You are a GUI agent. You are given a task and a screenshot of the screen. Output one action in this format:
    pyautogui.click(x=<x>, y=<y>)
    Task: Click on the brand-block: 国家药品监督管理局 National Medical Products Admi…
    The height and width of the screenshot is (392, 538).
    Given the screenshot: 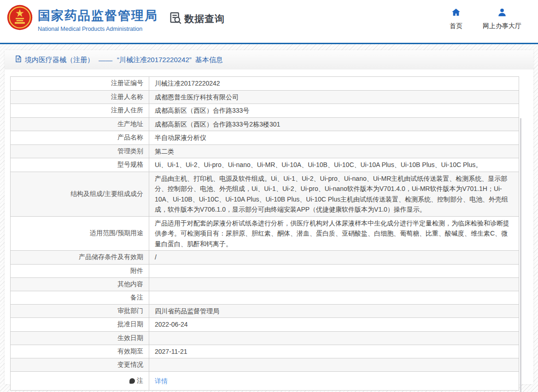 What is the action you would take?
    pyautogui.click(x=98, y=20)
    